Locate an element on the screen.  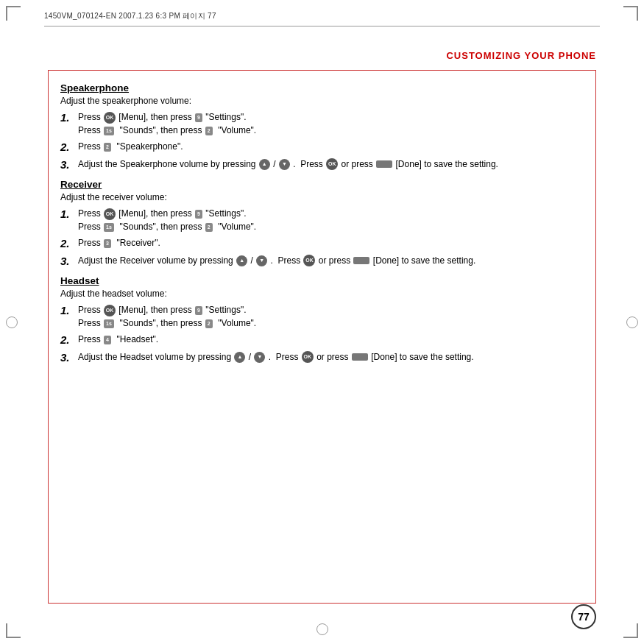
9h-btn-icon: 9 is located at coordinates (199, 311).